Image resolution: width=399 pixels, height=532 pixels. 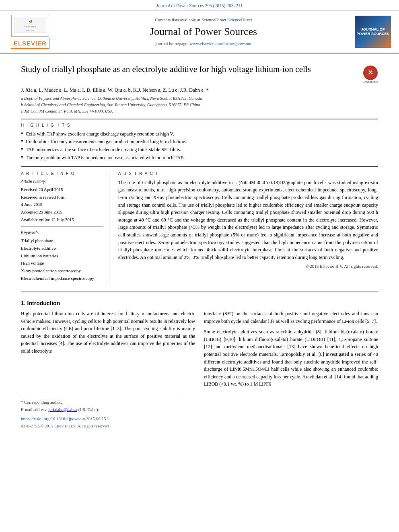 I want to click on article-info-col: A R T I C L E I N F O Article history: R…, so click(x=65, y=228).